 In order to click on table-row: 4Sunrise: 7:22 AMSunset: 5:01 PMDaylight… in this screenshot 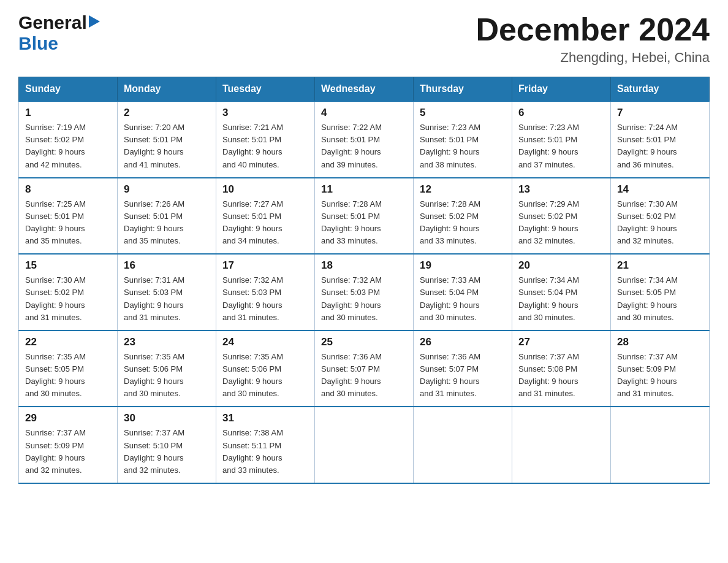, I will do `click(364, 140)`.